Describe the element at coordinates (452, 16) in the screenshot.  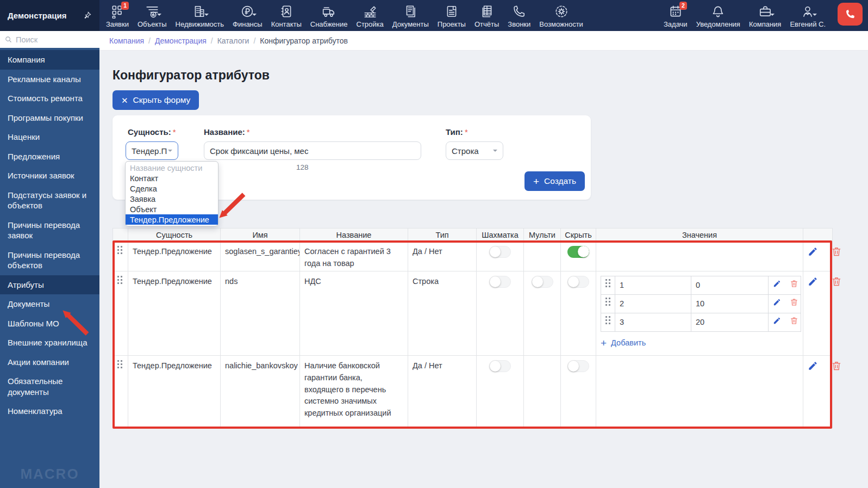
I see `nav-item-projects: Проекты` at that location.